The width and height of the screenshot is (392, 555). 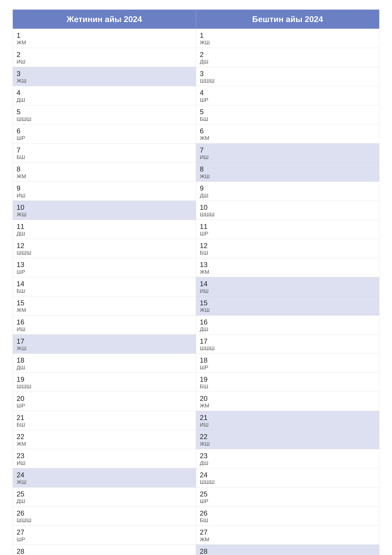 I want to click on left-day-cell: 5ШШШ, so click(x=104, y=115).